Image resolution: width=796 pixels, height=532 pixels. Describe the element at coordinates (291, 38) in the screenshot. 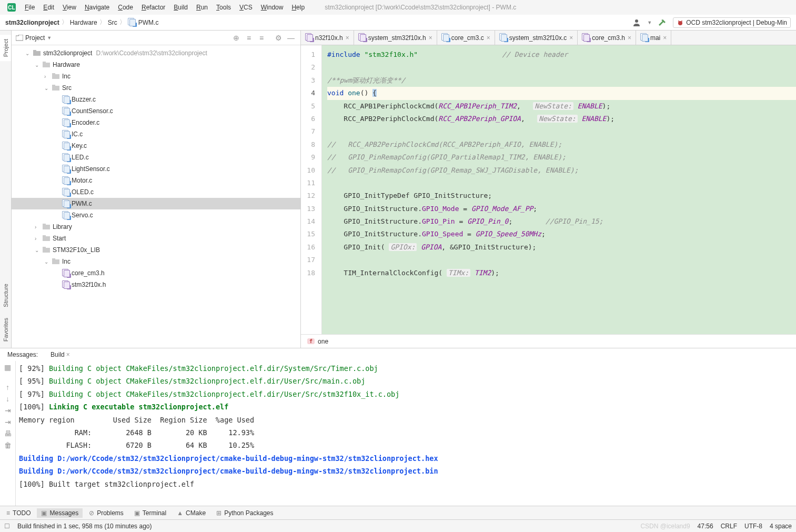

I see `hide-icon: —` at that location.